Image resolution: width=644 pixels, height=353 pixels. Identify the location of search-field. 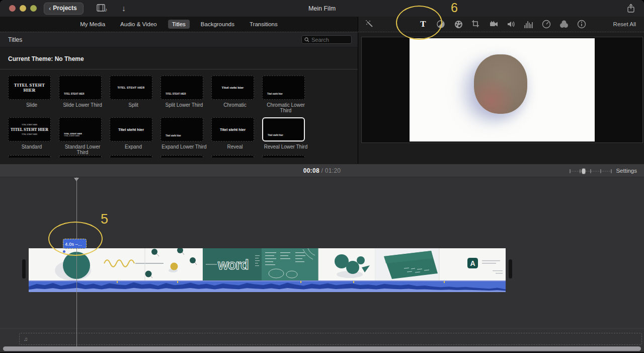
(327, 39).